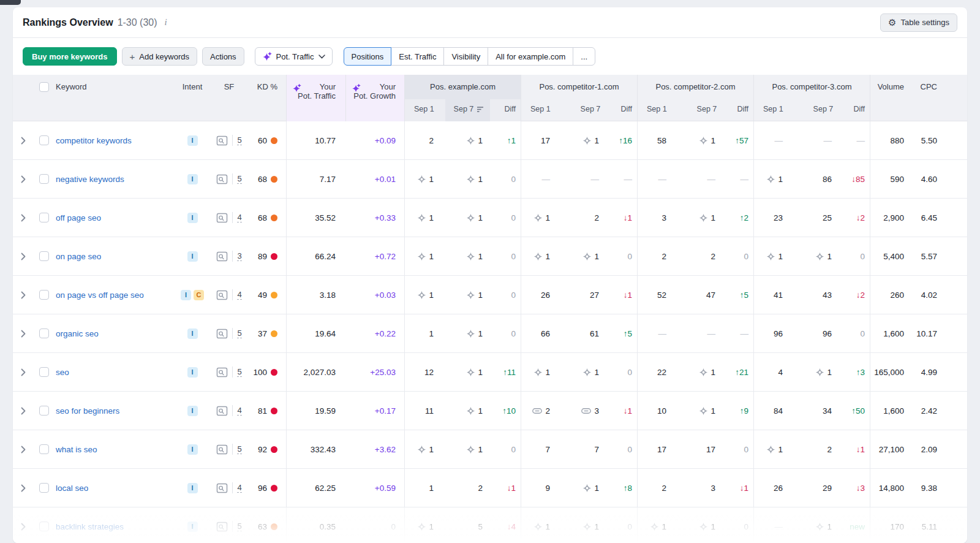  What do you see at coordinates (70, 56) in the screenshot?
I see `buy-more-keywords-button: Buy more keywords` at bounding box center [70, 56].